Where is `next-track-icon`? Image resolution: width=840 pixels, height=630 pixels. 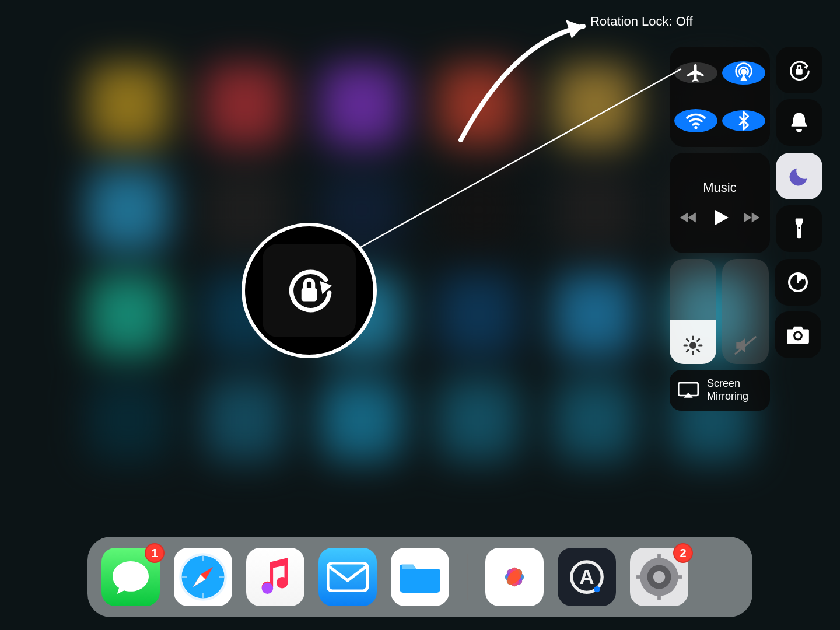 next-track-icon is located at coordinates (751, 218).